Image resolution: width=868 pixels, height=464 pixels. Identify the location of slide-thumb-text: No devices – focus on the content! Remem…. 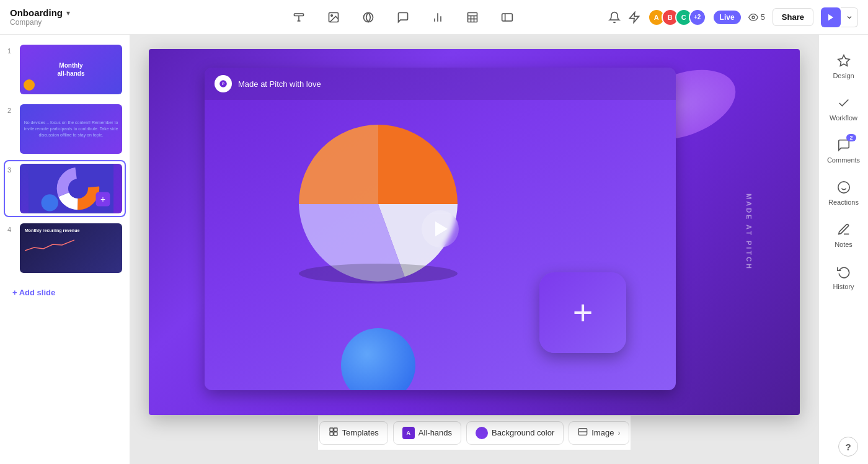
(71, 129).